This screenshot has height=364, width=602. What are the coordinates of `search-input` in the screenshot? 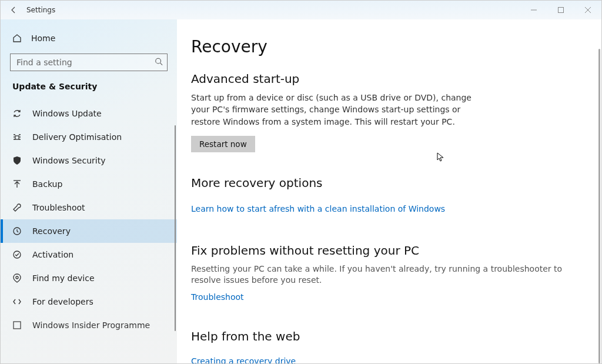 It's located at (89, 62).